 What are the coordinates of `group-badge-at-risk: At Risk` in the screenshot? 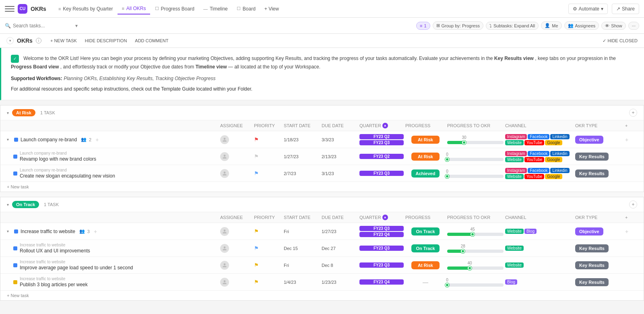 It's located at (24, 113).